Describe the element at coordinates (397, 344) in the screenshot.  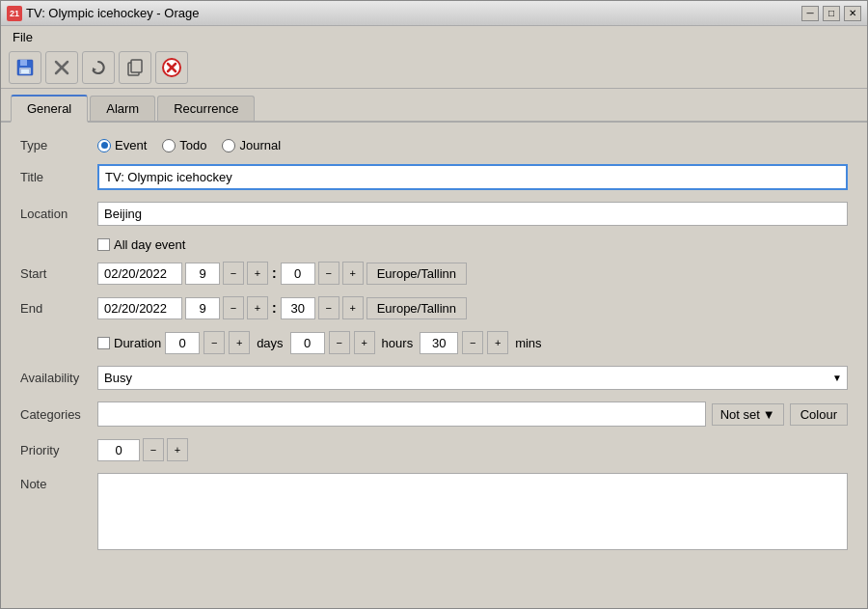
I see `hours-label: hours` at that location.